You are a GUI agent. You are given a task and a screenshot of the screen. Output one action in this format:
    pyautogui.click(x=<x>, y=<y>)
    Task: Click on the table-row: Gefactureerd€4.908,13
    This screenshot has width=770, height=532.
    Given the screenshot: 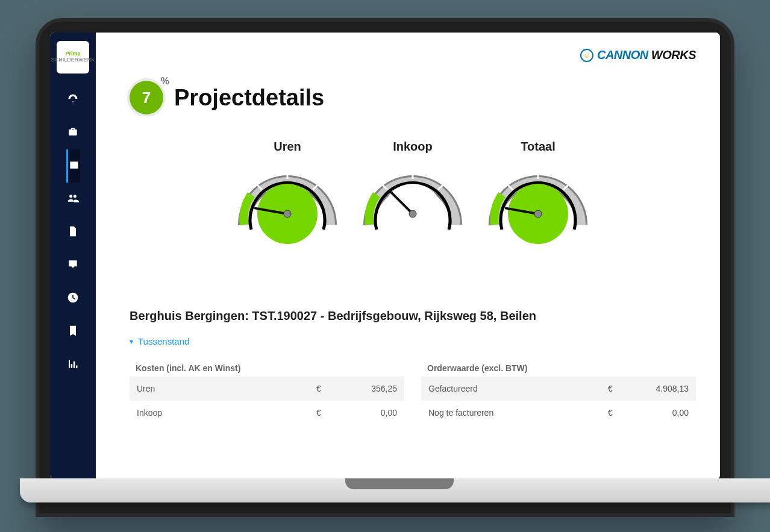 What is the action you would take?
    pyautogui.click(x=559, y=389)
    